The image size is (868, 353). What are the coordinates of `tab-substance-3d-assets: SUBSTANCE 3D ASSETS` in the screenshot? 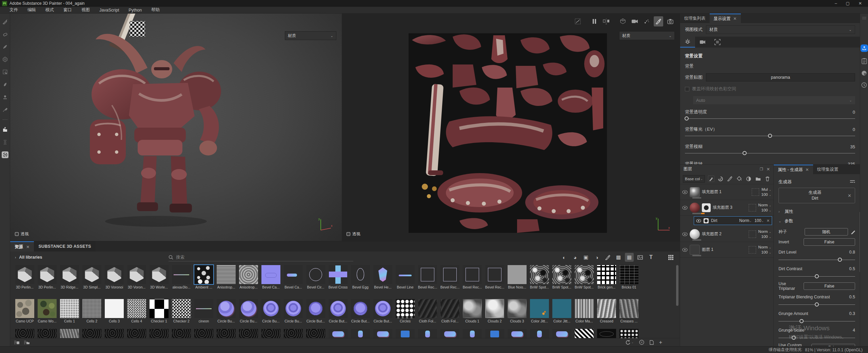 It's located at (64, 246).